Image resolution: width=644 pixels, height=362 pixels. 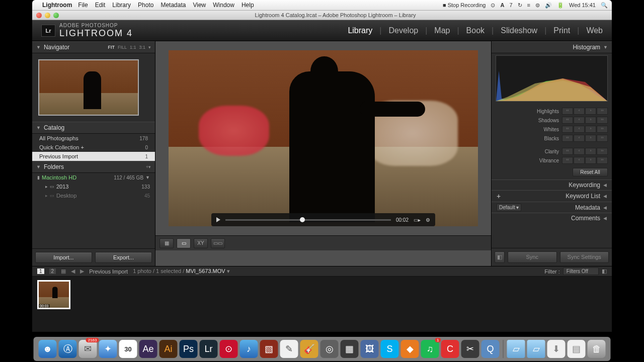 I want to click on menu-metadata: Metadata, so click(x=173, y=5).